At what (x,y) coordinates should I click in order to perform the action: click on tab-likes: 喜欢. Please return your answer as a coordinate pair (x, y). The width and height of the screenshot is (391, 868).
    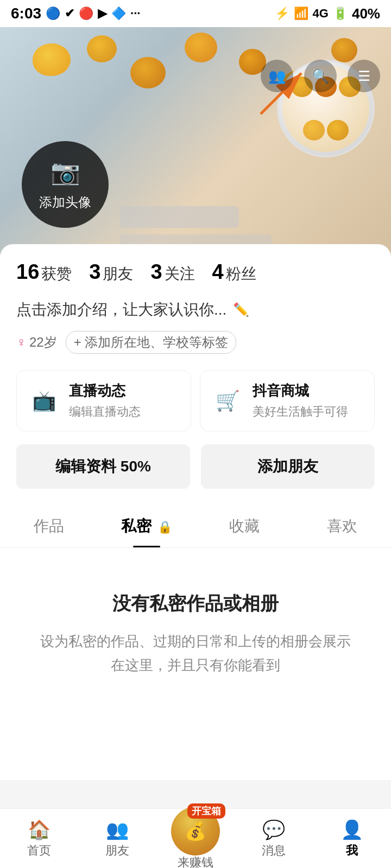
    Looking at the image, I should click on (342, 526).